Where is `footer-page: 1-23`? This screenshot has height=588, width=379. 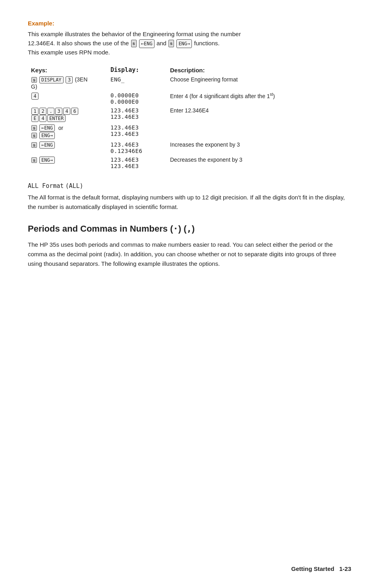 footer-page: 1-23 is located at coordinates (345, 569).